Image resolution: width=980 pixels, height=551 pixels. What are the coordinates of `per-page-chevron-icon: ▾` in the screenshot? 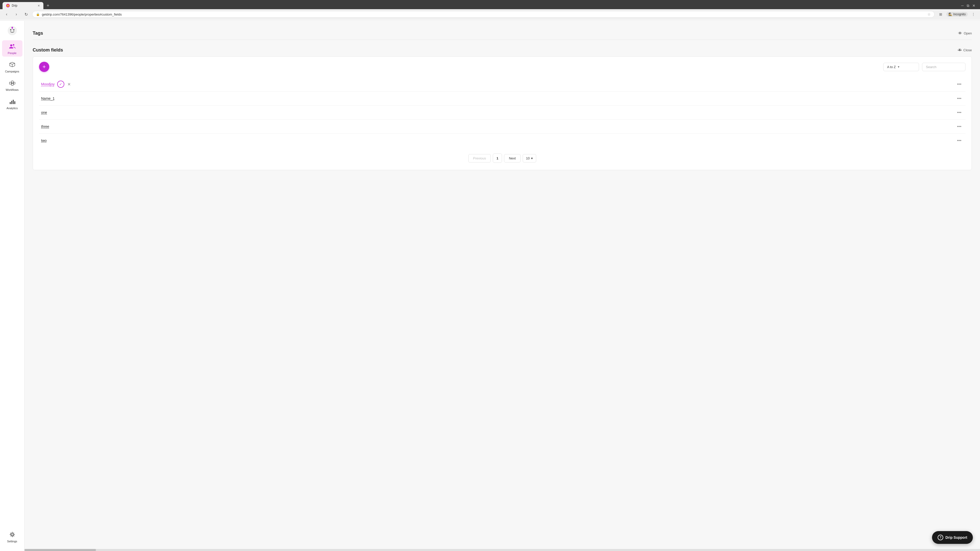 It's located at (532, 158).